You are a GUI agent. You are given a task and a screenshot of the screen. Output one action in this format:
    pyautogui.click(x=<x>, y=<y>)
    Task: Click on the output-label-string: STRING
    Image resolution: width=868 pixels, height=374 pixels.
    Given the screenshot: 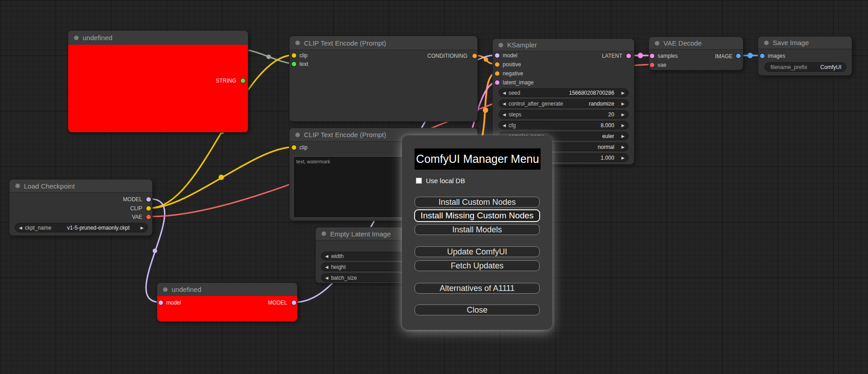 What is the action you would take?
    pyautogui.click(x=226, y=81)
    